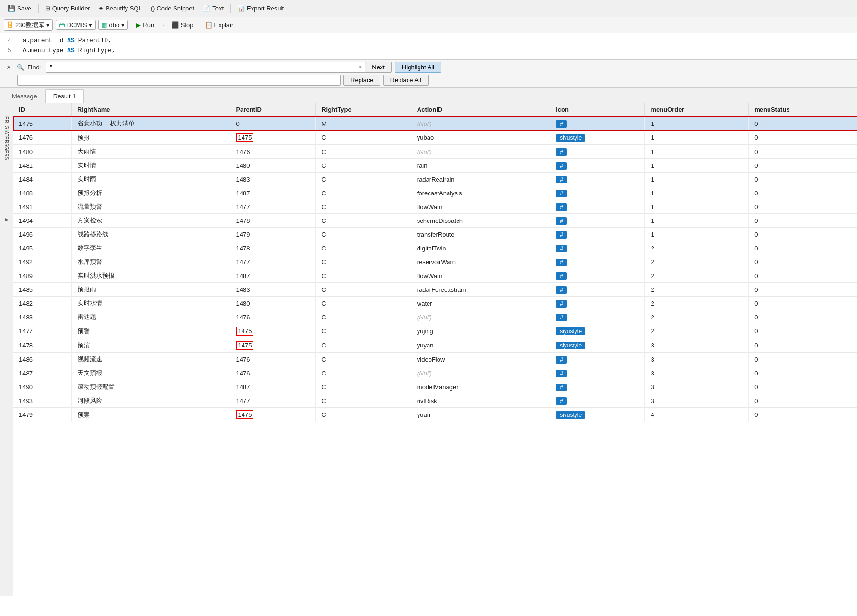 The image size is (857, 616). Describe the element at coordinates (25, 96) in the screenshot. I see `tab-message: Message` at that location.